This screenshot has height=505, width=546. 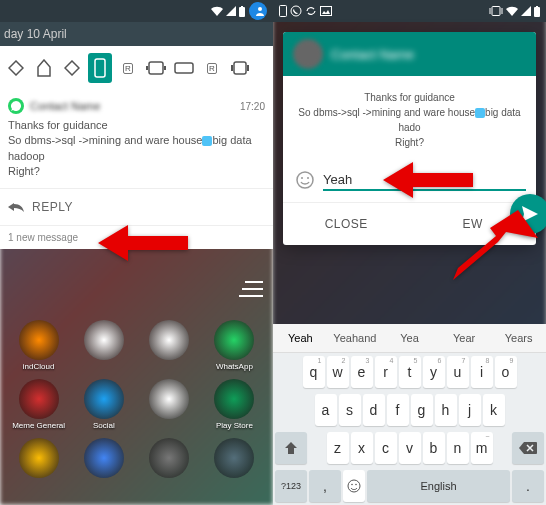 I want to click on suggestion-item: Yeahand, so click(x=356, y=338).